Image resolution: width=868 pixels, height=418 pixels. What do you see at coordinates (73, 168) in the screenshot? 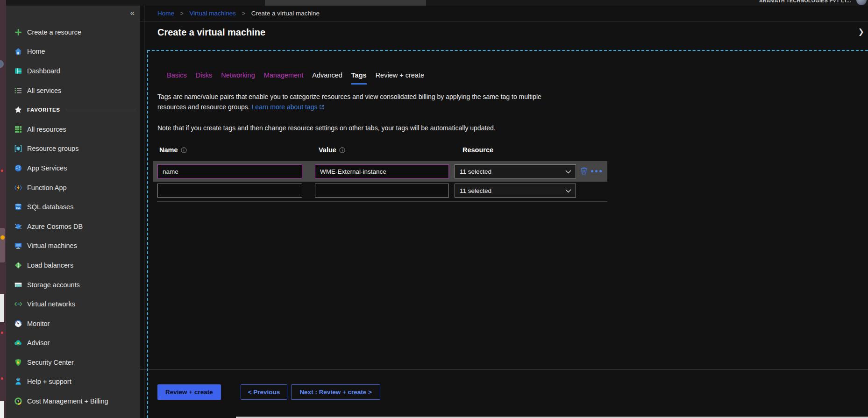
I see `sidebar-item-app-services: App Services` at bounding box center [73, 168].